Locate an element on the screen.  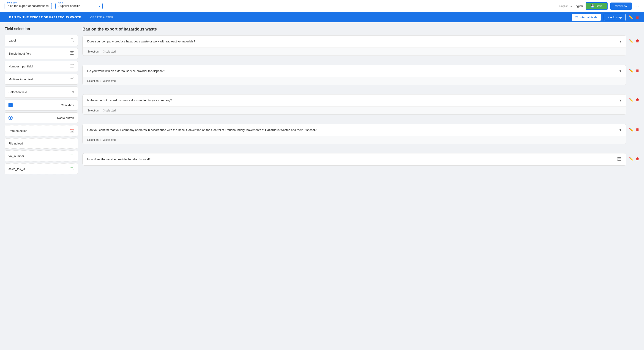
field-item-file: File upload is located at coordinates (41, 143).